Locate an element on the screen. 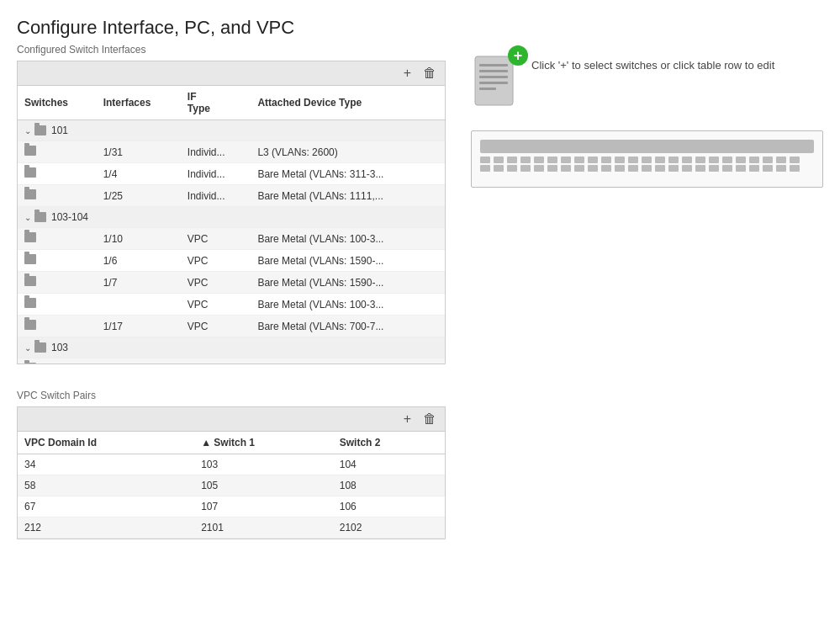 This screenshot has height=621, width=840. delete-interface-button: 🗑 is located at coordinates (430, 73).